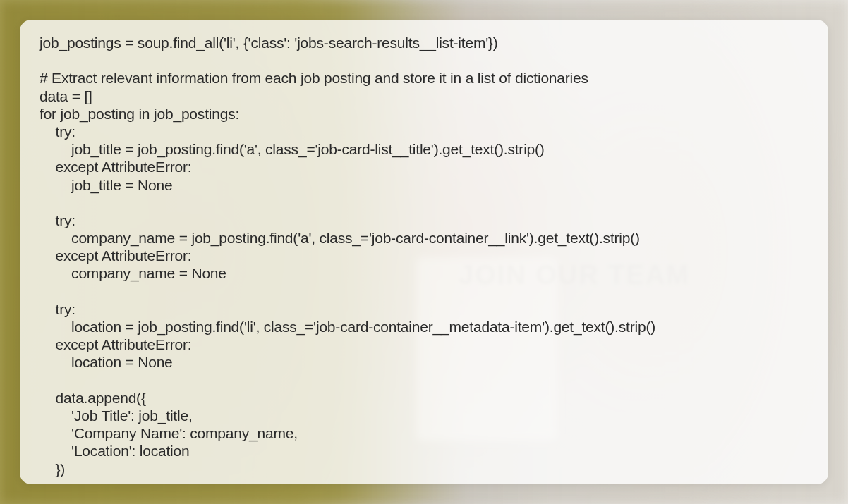 Image resolution: width=848 pixels, height=504 pixels. What do you see at coordinates (114, 451) in the screenshot?
I see `code-line: 'Location': location` at bounding box center [114, 451].